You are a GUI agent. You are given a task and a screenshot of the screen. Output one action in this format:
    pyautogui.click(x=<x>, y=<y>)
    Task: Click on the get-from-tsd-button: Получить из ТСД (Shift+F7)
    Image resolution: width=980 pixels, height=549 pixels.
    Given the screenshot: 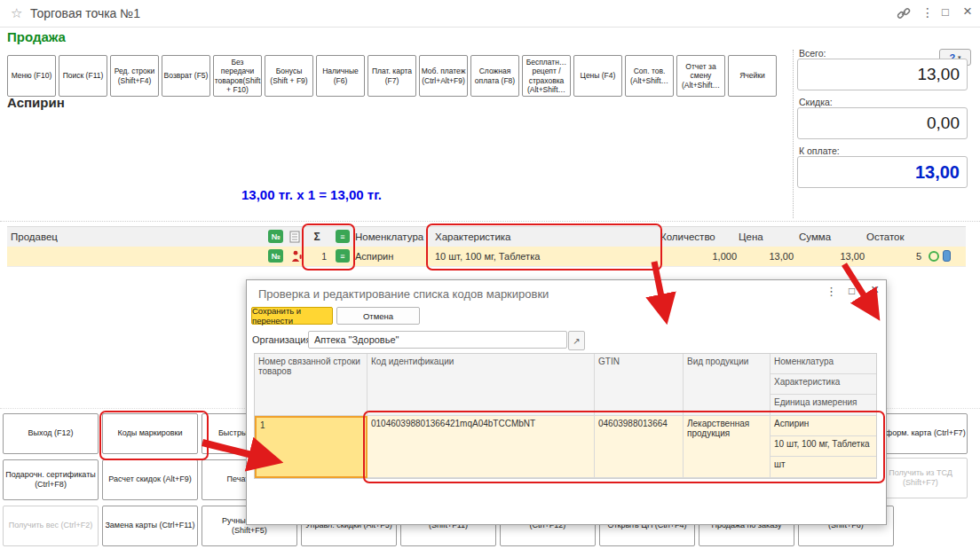 What is the action you would take?
    pyautogui.click(x=921, y=478)
    